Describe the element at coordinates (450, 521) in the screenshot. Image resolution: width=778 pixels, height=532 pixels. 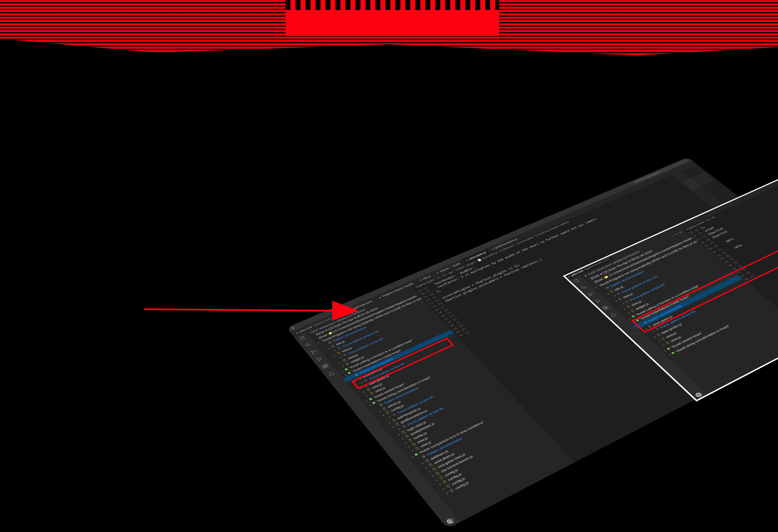
I see `cast-extension-icon` at that location.